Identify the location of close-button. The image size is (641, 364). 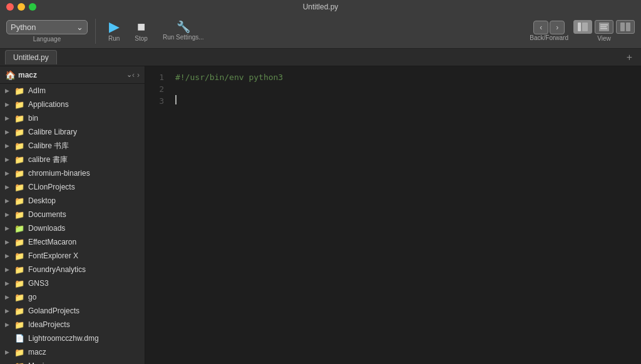
(10, 7).